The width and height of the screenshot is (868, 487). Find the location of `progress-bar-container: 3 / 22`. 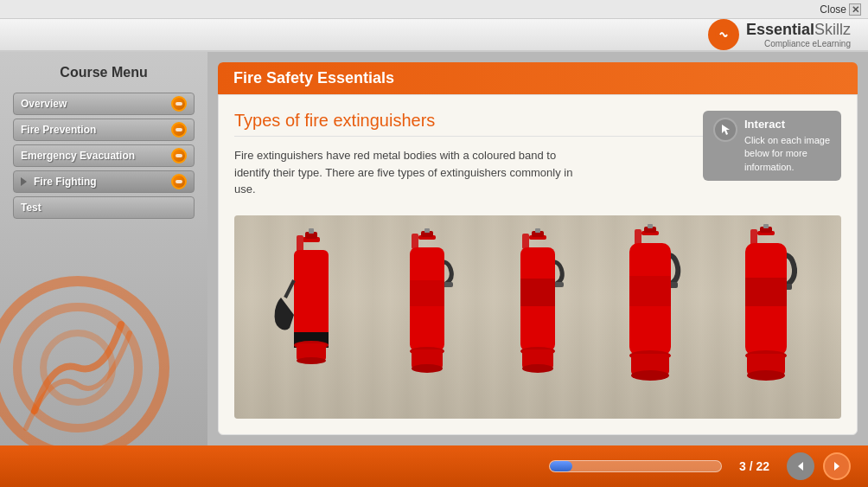

progress-bar-container: 3 / 22 is located at coordinates (398, 466).